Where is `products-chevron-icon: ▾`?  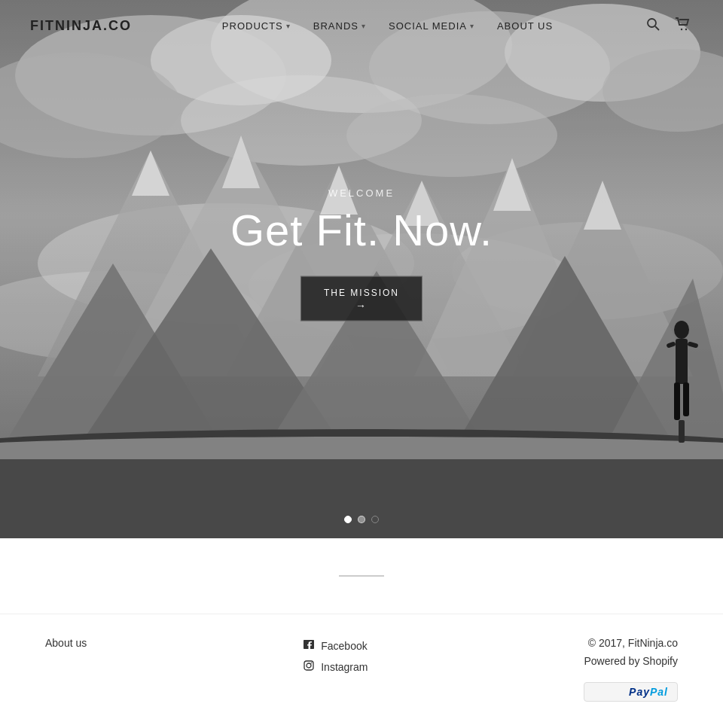
products-chevron-icon: ▾ is located at coordinates (288, 26).